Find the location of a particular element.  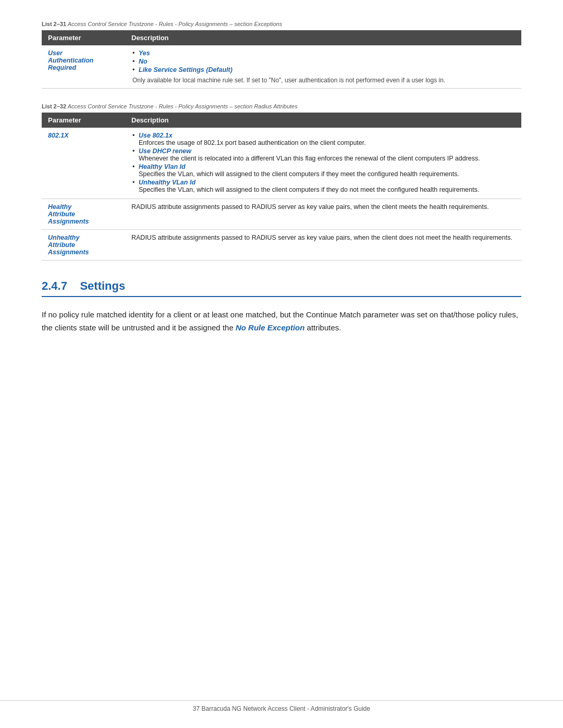

table2-caption: List 2–32 Access Control Service Trustzo… is located at coordinates (282, 106).